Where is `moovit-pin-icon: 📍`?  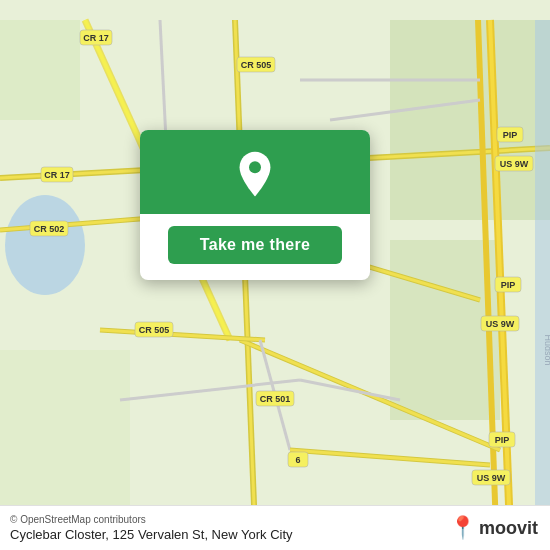 moovit-pin-icon: 📍 is located at coordinates (462, 528).